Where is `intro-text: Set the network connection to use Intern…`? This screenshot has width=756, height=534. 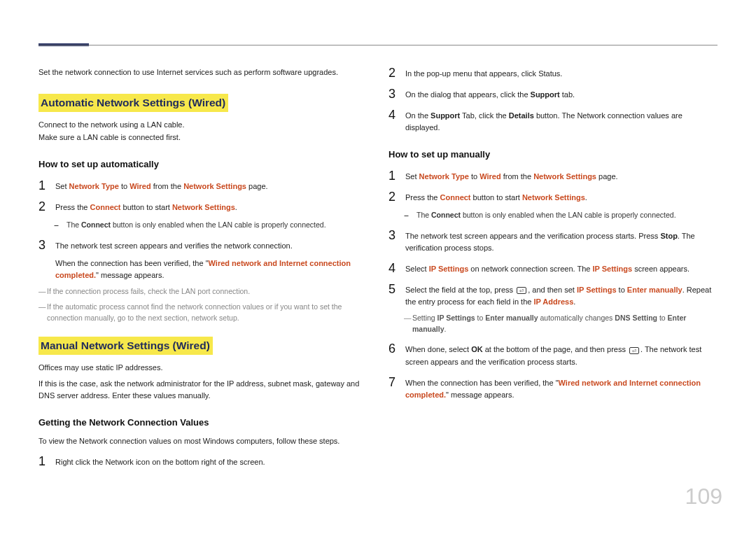
intro-text: Set the network connection to use Intern… is located at coordinates (203, 73).